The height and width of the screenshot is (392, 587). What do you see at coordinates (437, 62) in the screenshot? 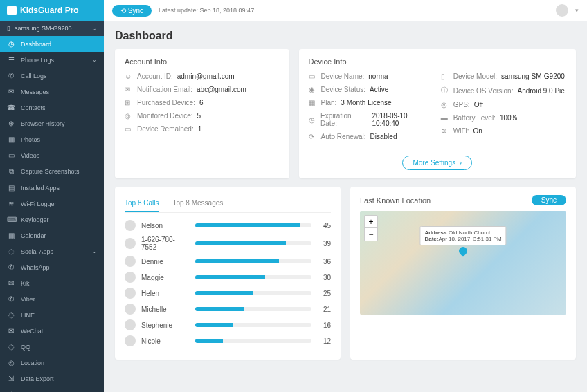
I see `device-title: Device Info` at bounding box center [437, 62].